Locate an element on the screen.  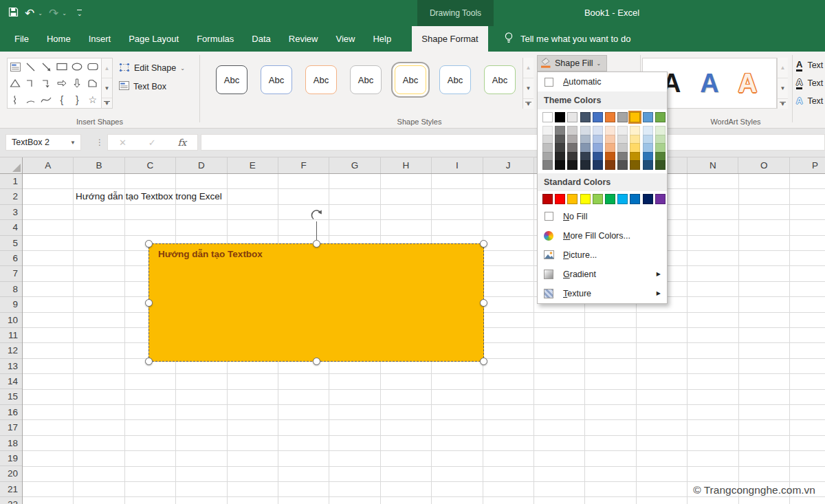
menu-item-gradient: Gradient▶ is located at coordinates (602, 274).